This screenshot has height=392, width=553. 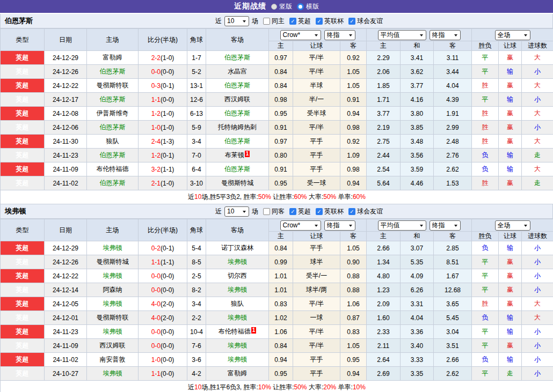 What do you see at coordinates (277, 276) in the screenshot?
I see `match-row: 英超24-12-22埃弗顿0-0(0-0)2-5切尔西1.01受半/一0.884…` at bounding box center [277, 276].